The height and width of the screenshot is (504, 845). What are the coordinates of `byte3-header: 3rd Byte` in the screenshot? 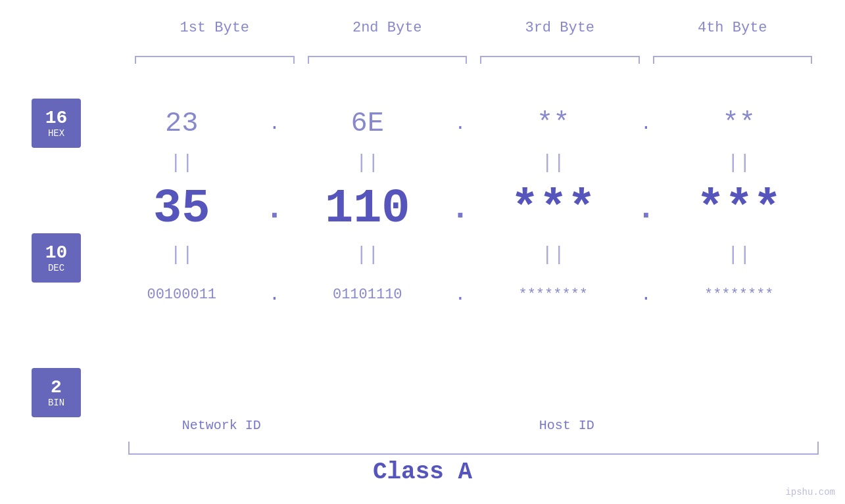 It's located at (560, 28).